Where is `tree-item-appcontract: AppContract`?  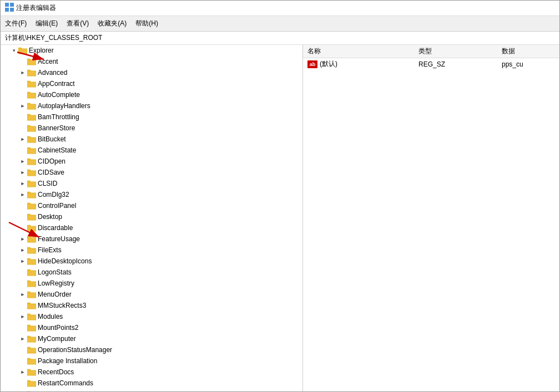
tree-item-appcontract: AppContract is located at coordinates (152, 84).